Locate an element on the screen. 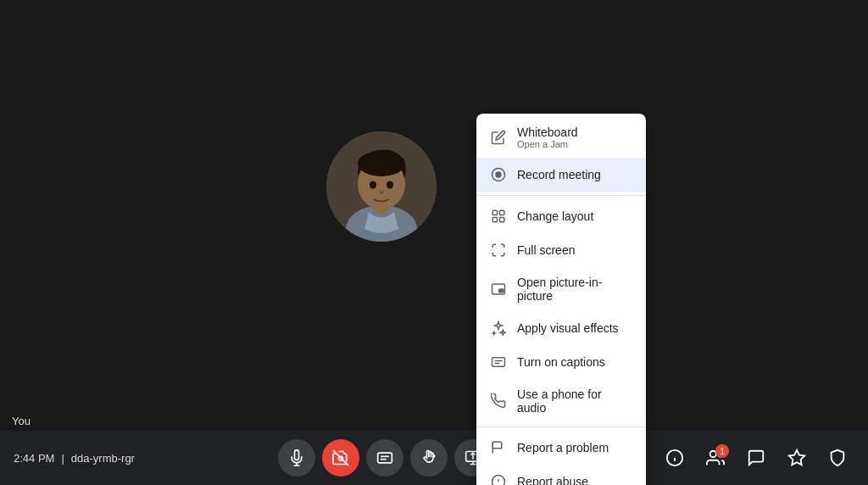 This screenshot has width=868, height=485. menu-item-layout: Change layout is located at coordinates (561, 216).